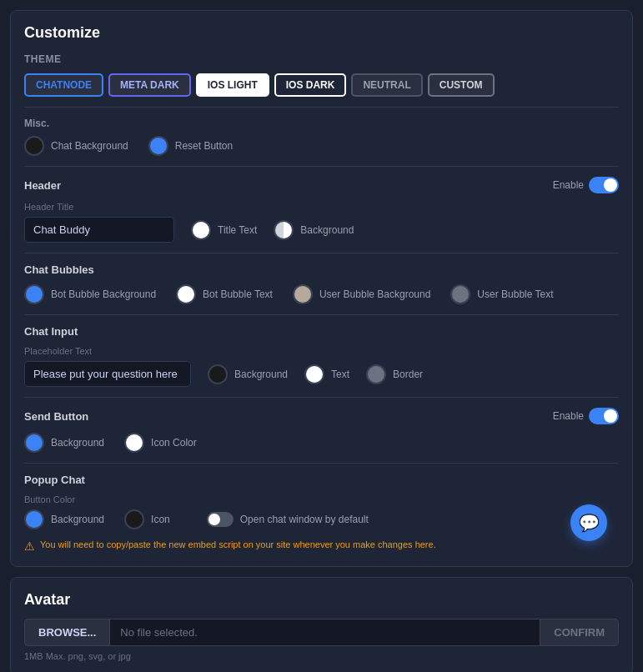 This screenshot has width=643, height=672. I want to click on header-options-row: Title Text Background, so click(322, 230).